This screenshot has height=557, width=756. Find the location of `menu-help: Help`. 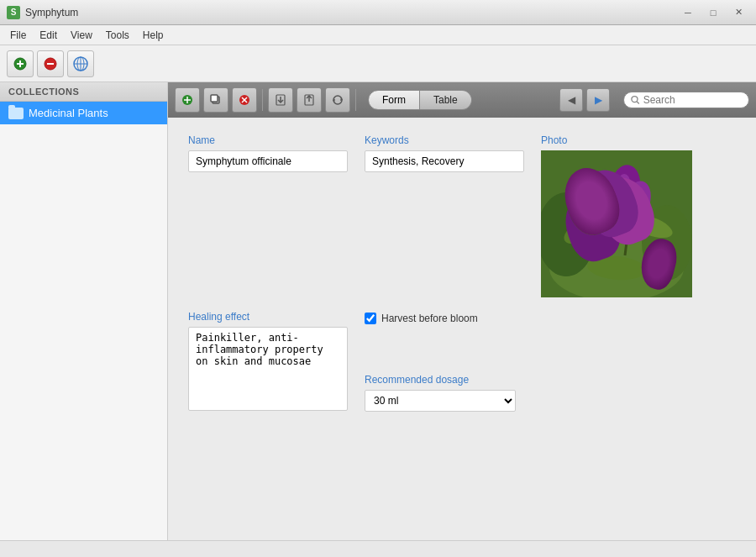

menu-help: Help is located at coordinates (153, 35).